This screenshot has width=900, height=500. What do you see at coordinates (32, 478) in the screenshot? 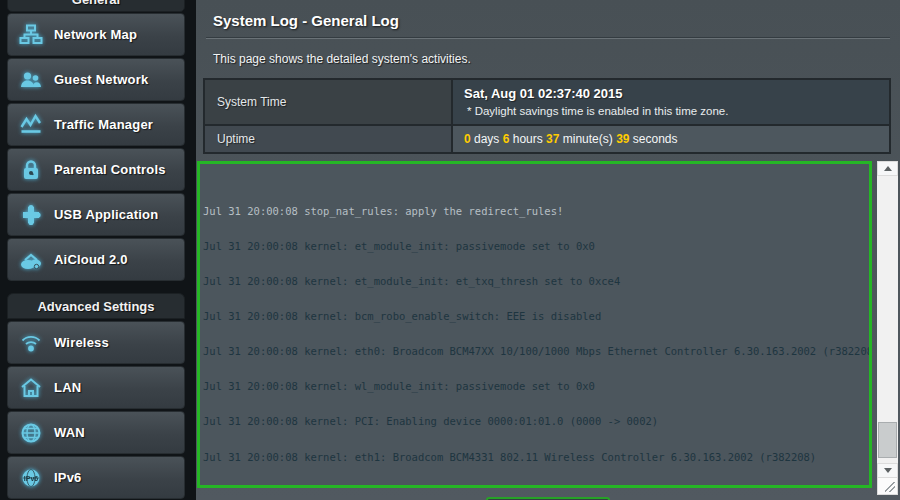
I see `svg-text: IPv6` at bounding box center [32, 478].